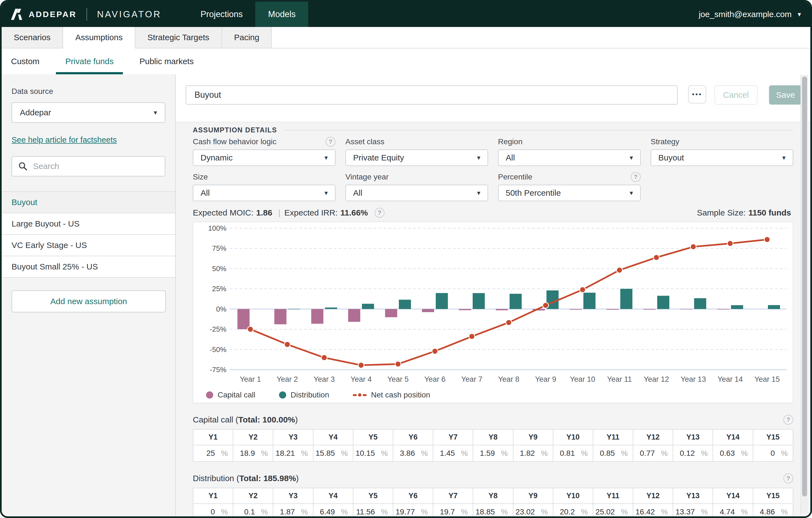 The width and height of the screenshot is (812, 518). What do you see at coordinates (805, 286) in the screenshot?
I see `scrollbar-thumb` at bounding box center [805, 286].